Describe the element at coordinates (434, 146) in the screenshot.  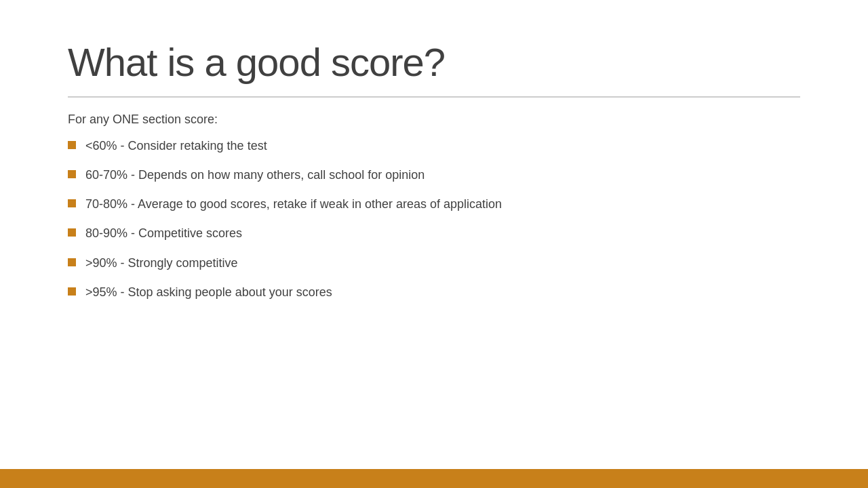
I see `list-item: <60% - Consider retaking the test` at that location.